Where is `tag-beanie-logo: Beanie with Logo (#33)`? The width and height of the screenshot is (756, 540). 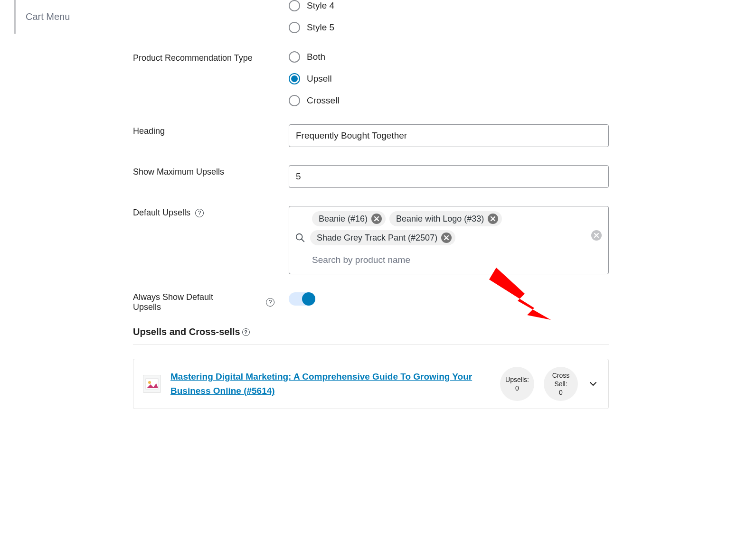 tag-beanie-logo: Beanie with Logo (#33) is located at coordinates (445, 219).